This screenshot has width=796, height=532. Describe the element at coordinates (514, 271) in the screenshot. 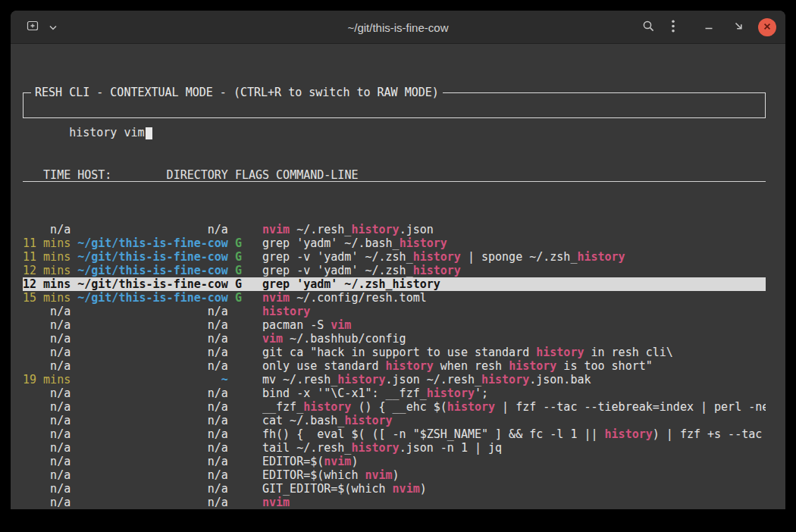

I see `row-command: grep -v 'yadm' ~/.zsh_history` at that location.